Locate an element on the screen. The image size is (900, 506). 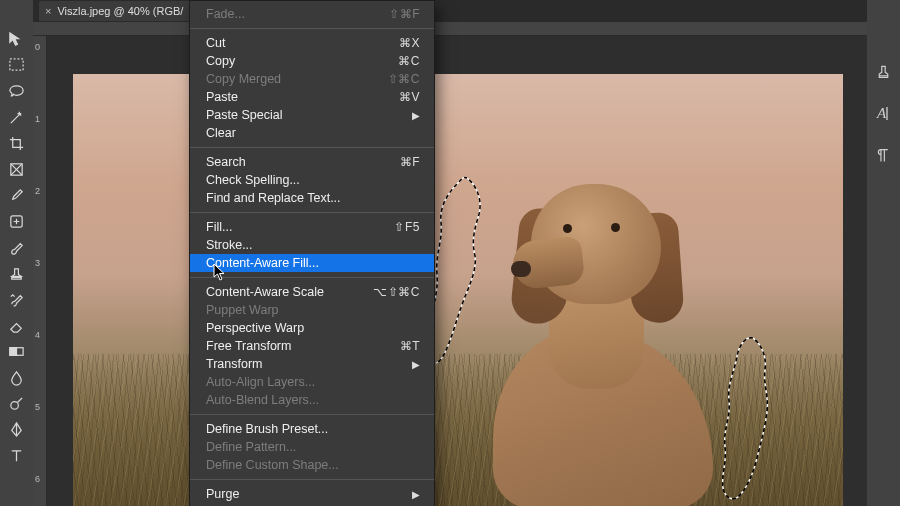
menu-item-label: Search is located at coordinates (226, 162).